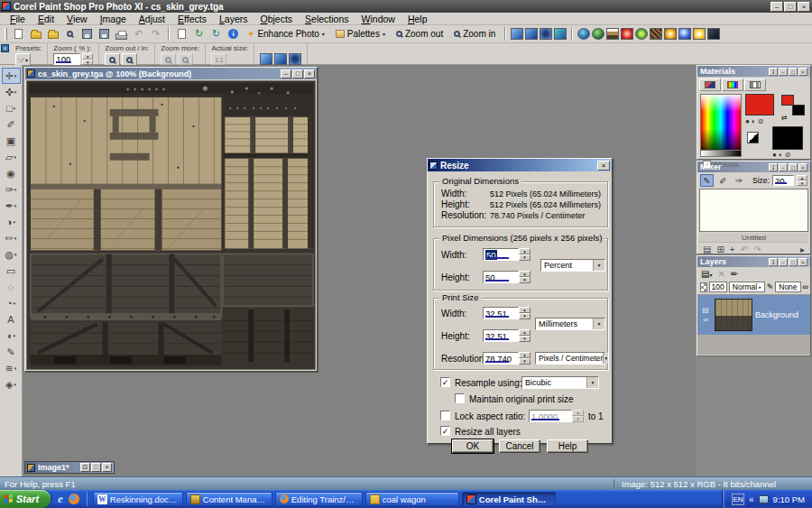 The width and height of the screenshot is (812, 508). Describe the element at coordinates (11, 352) in the screenshot. I see `pen-tool: ✎` at that location.